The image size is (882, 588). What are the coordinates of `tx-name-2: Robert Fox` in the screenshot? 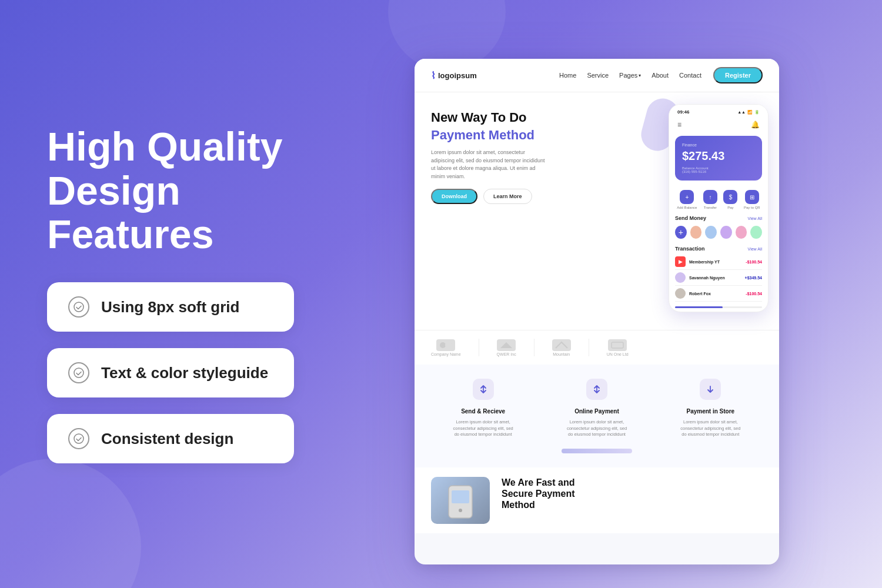 It's located at (700, 294).